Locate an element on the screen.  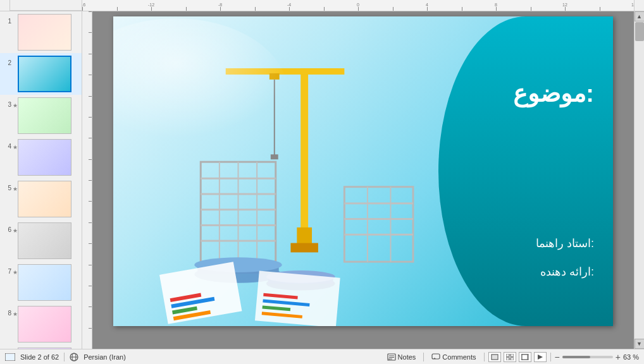
comments-button: Comments is located at coordinates (454, 357).